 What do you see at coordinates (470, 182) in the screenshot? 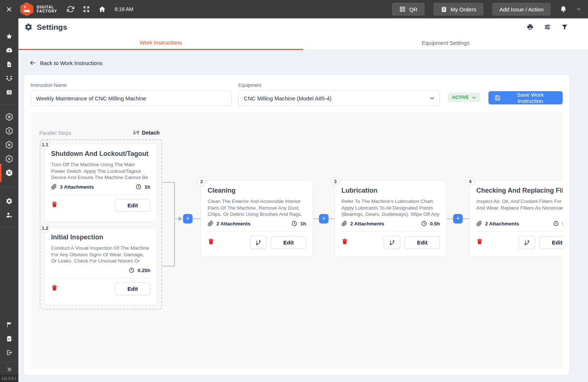
I see `step-number-badge: 4` at bounding box center [470, 182].